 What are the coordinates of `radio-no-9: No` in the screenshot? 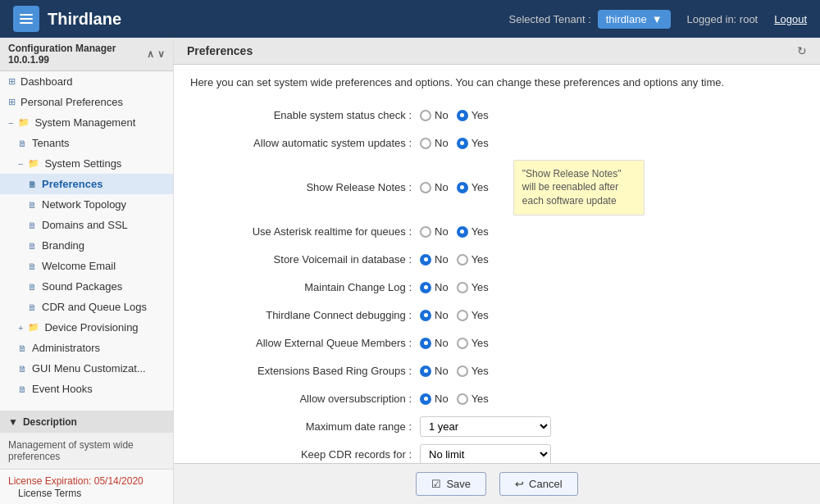 It's located at (435, 398).